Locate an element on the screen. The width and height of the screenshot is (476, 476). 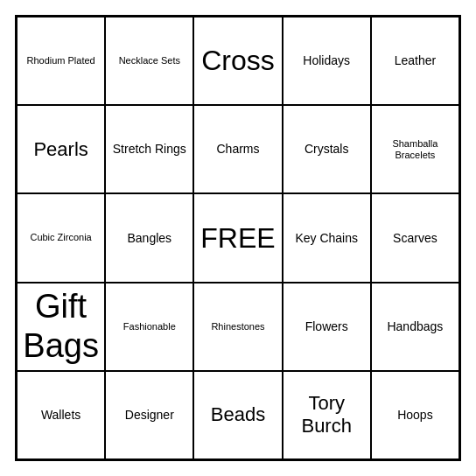
cell-r1c1: Stretch Rings is located at coordinates (149, 149).